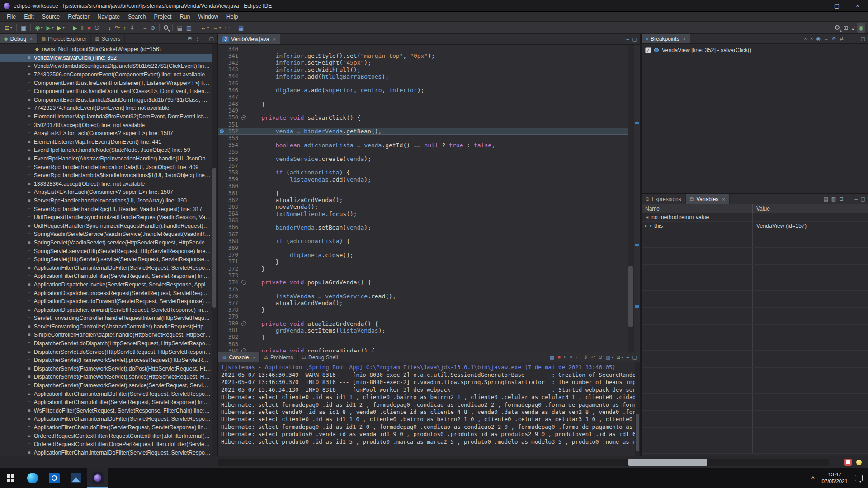 The height and width of the screenshot is (488, 868). I want to click on column-name: Name, so click(697, 209).